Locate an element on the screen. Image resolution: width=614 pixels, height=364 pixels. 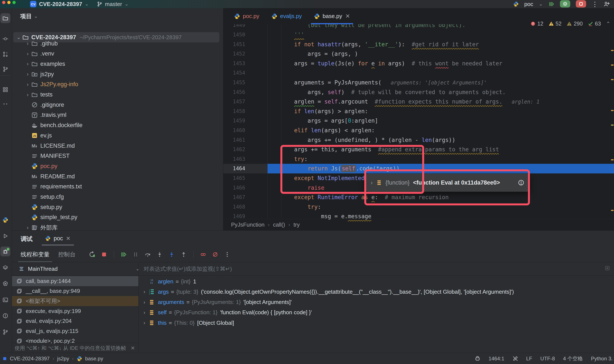
more-tool-windows is located at coordinates (5, 104).